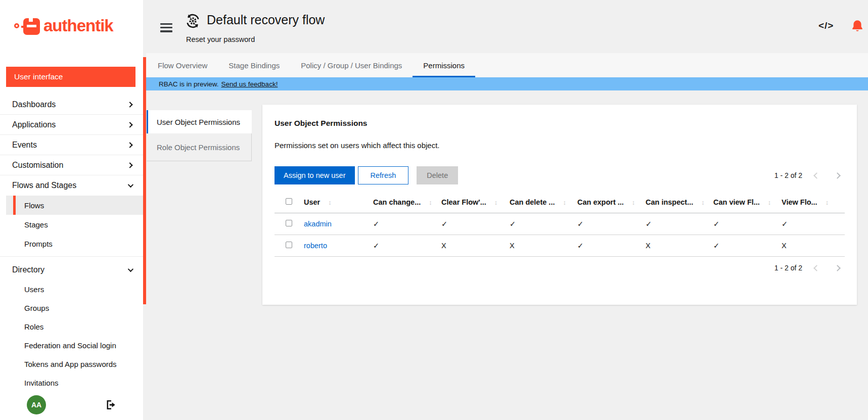 The image size is (868, 420). Describe the element at coordinates (250, 84) in the screenshot. I see `feedback-link: Send us feedback!` at that location.